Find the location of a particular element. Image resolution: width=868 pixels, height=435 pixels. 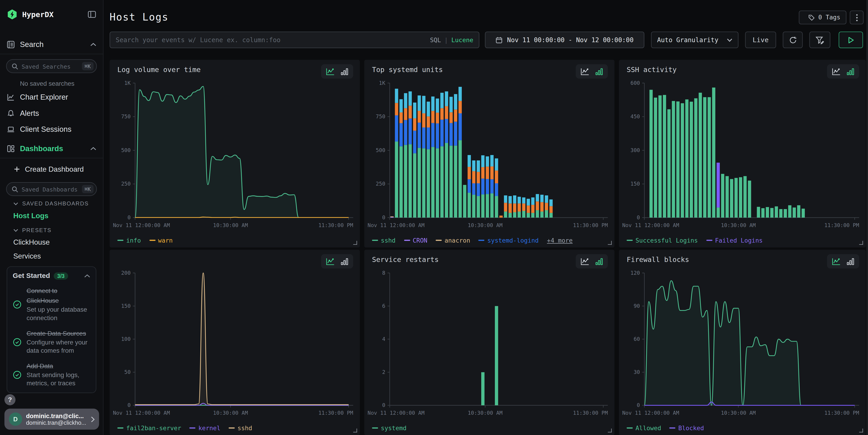

legend-item: sshd is located at coordinates (384, 240).